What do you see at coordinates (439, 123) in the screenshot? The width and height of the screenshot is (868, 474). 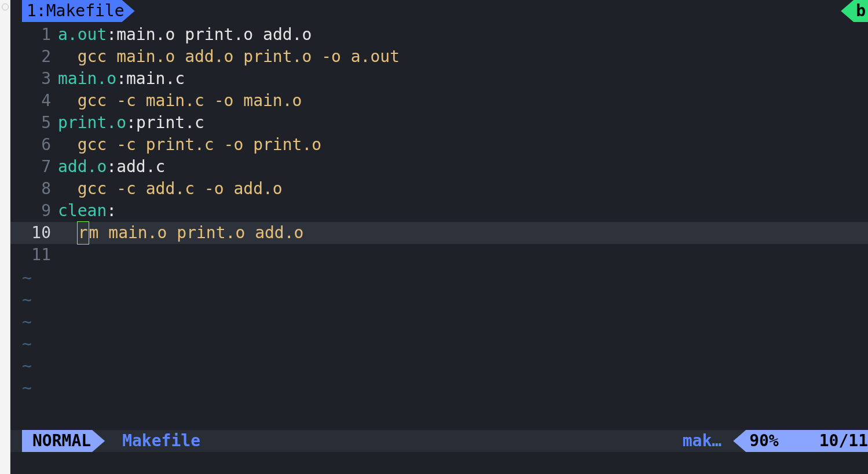 I see `code-line: 5 print.o:print.c` at bounding box center [439, 123].